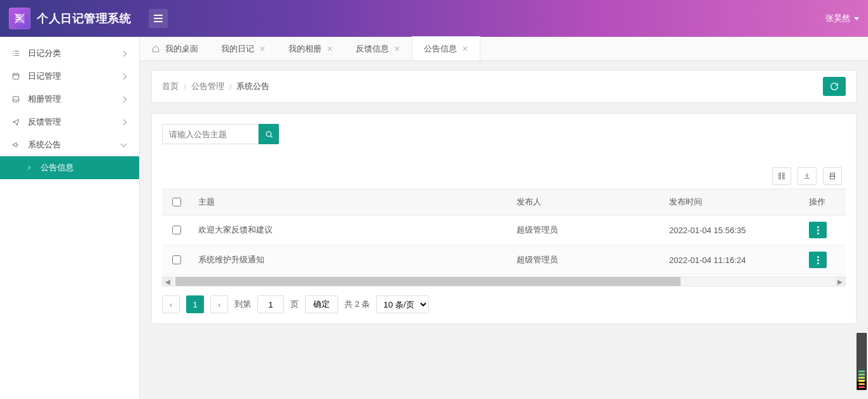  What do you see at coordinates (832, 176) in the screenshot?
I see `print-icon` at bounding box center [832, 176].